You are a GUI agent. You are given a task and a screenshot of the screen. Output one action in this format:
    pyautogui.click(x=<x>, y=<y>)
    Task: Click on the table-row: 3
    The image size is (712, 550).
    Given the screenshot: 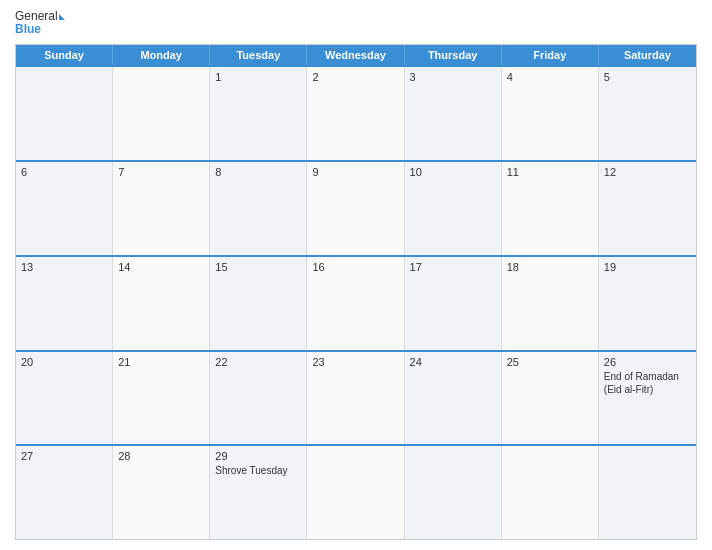 What is the action you would take?
    pyautogui.click(x=454, y=114)
    